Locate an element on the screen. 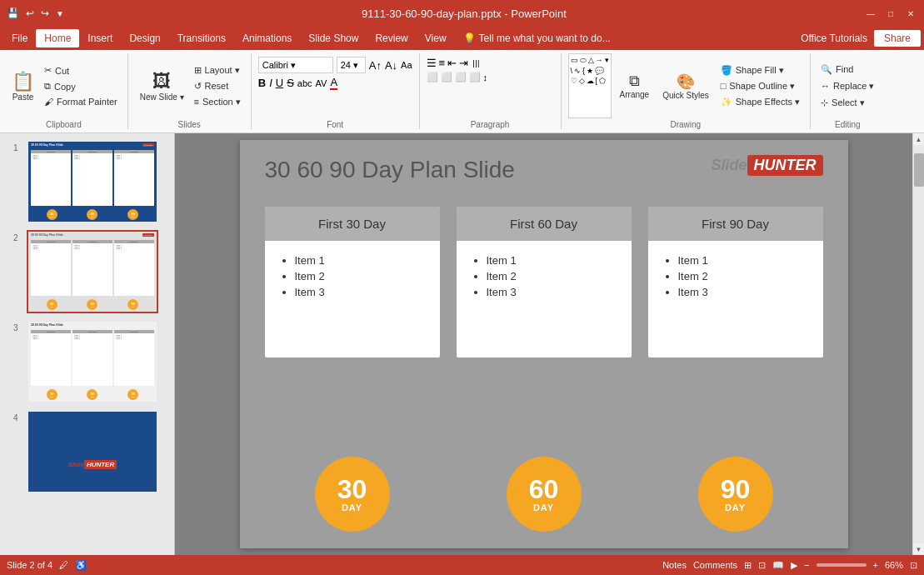  save-icon: 💾 is located at coordinates (13, 13).